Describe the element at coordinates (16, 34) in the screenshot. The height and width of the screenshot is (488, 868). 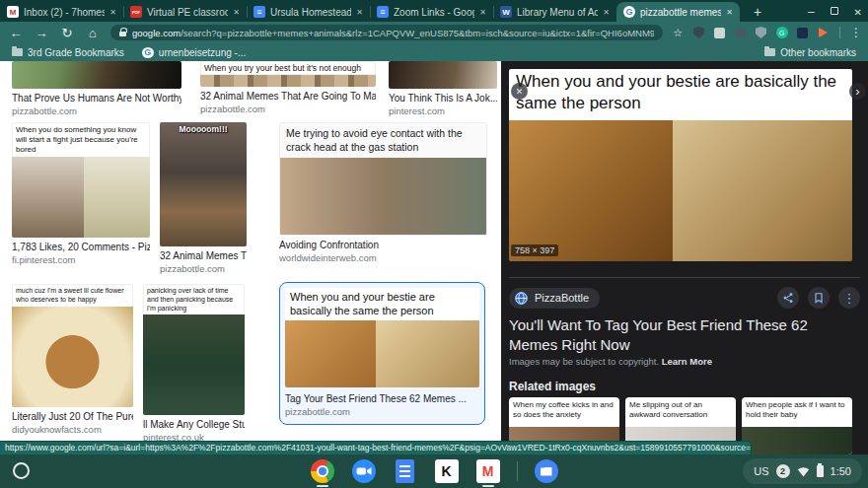
I see `back-button` at that location.